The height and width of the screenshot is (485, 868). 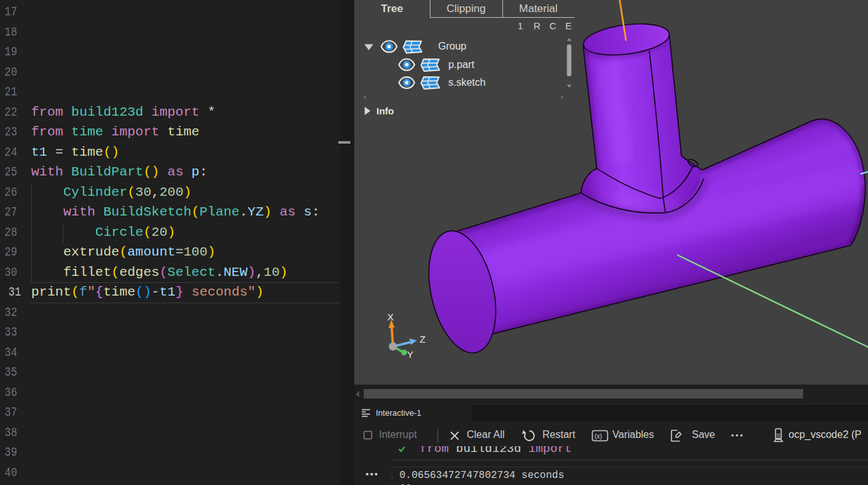 I want to click on svg-text: Y, so click(x=410, y=355).